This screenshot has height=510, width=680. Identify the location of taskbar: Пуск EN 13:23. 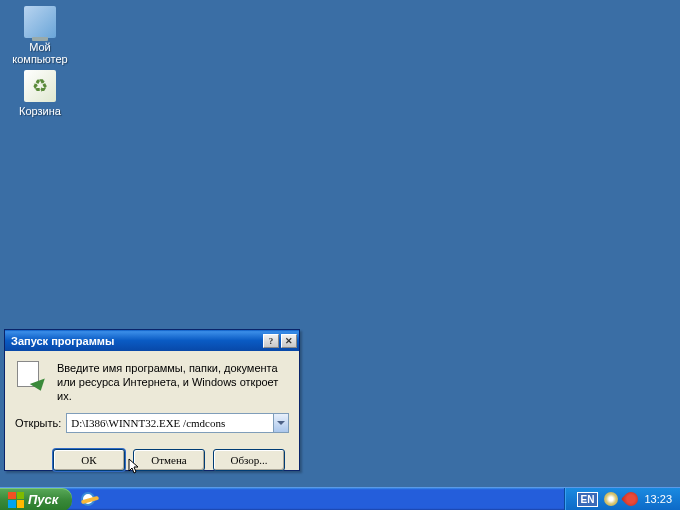
(340, 498).